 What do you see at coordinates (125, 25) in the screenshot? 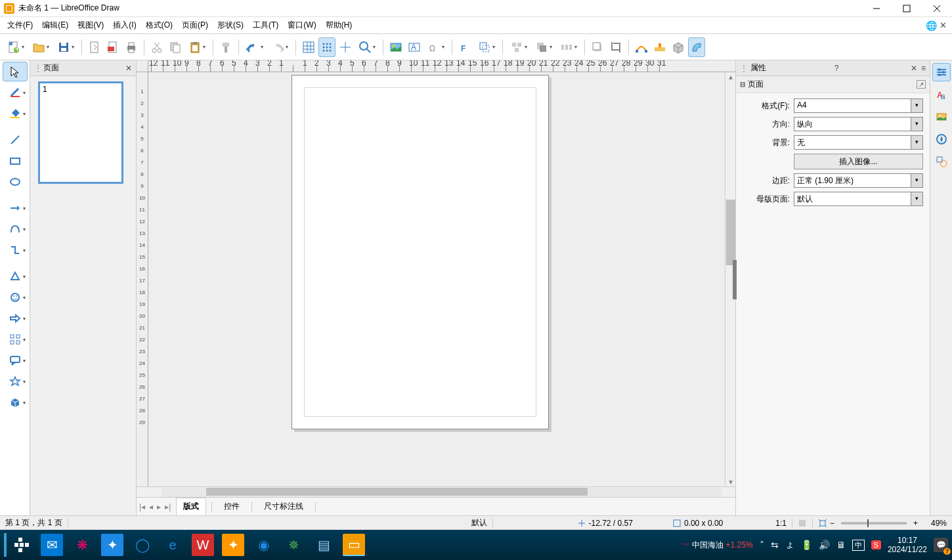
I see `menu-insert: 插入(I)` at bounding box center [125, 25].